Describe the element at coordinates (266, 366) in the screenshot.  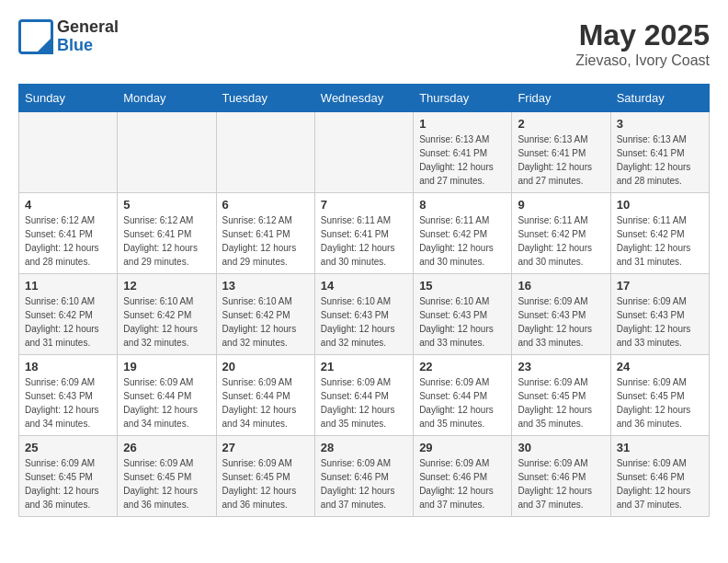
I see `day-number: 20` at that location.